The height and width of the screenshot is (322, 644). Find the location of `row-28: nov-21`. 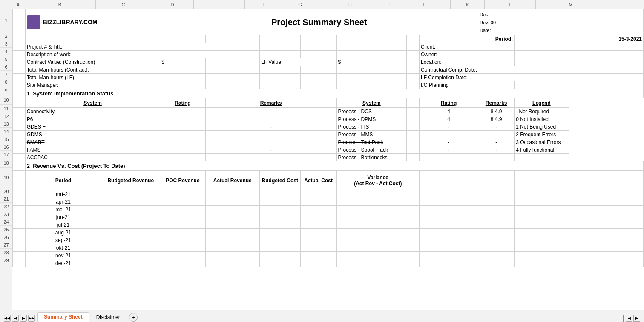

row-28: nov-21 is located at coordinates (328, 256).